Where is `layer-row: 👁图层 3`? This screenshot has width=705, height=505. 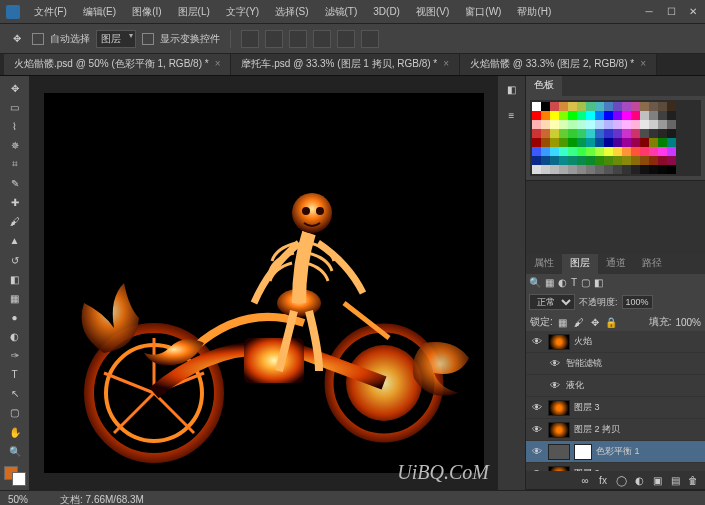
layer-row: 👁图层 3 is located at coordinates (616, 408).